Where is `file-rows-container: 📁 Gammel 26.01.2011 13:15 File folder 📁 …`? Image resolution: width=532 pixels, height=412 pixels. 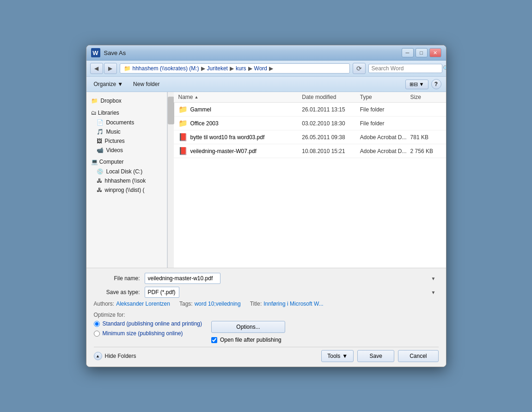
file-rows-container: 📁 Gammel 26.01.2011 13:15 File folder 📁 … is located at coordinates (310, 130).